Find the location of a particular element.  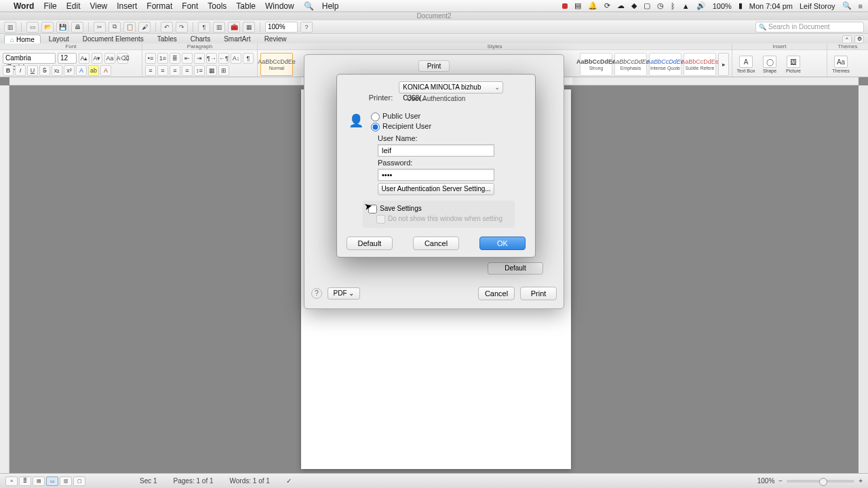

borders-button: ⊞ is located at coordinates (224, 70).